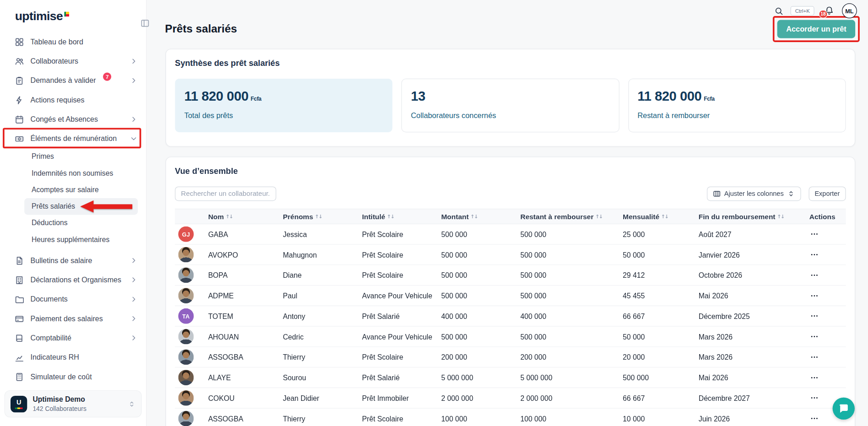 The width and height of the screenshot is (868, 426). Describe the element at coordinates (754, 194) in the screenshot. I see `adjust-columns-button: Ajuster les colonnes` at that location.